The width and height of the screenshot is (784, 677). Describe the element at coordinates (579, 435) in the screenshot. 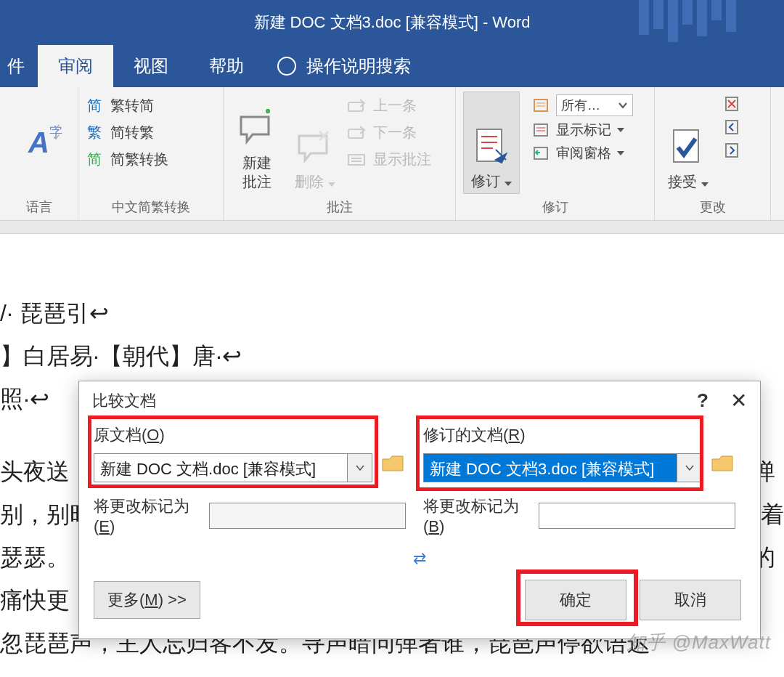

I see `revised-document-label: 修订的文档(R)` at that location.